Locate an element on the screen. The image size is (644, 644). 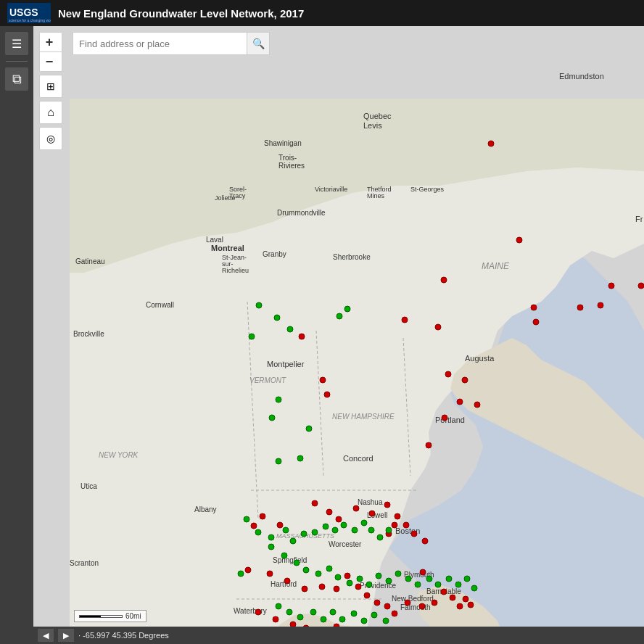
zoom-out-button: − is located at coordinates (49, 62).